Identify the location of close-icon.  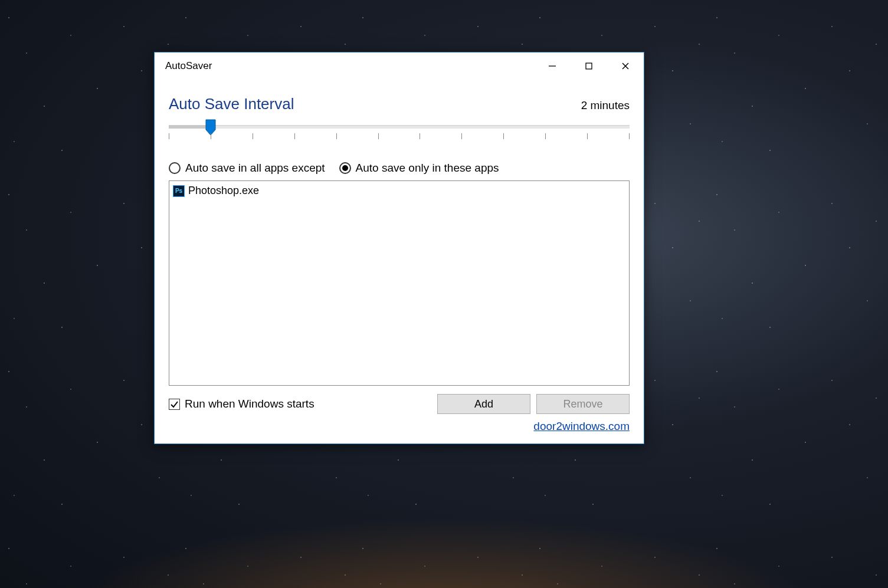
(625, 66).